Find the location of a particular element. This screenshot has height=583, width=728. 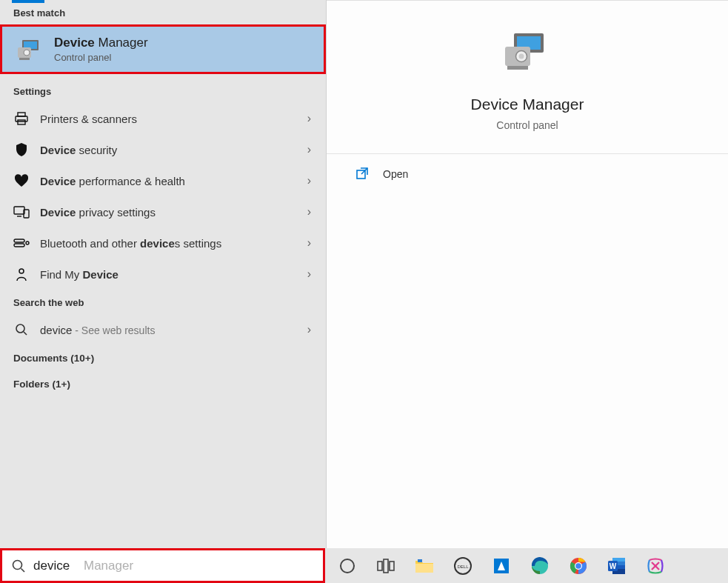

word-icon: W is located at coordinates (617, 566).